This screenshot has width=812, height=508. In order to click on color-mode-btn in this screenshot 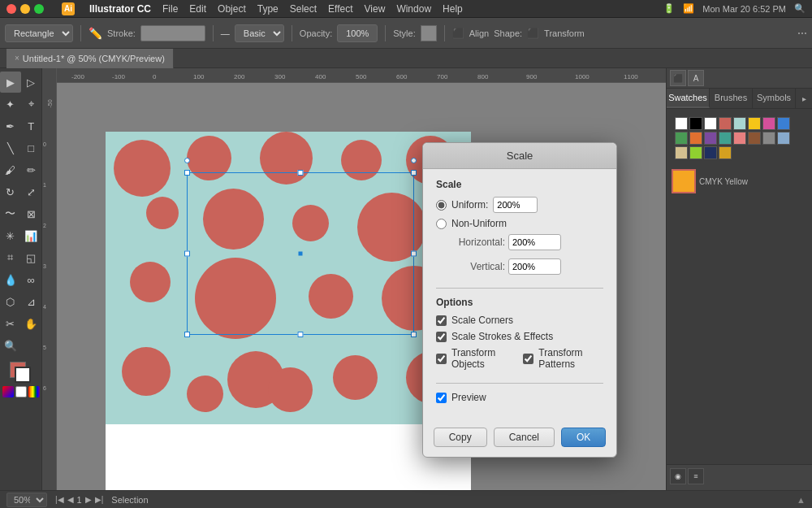, I will do `click(8, 392)`.